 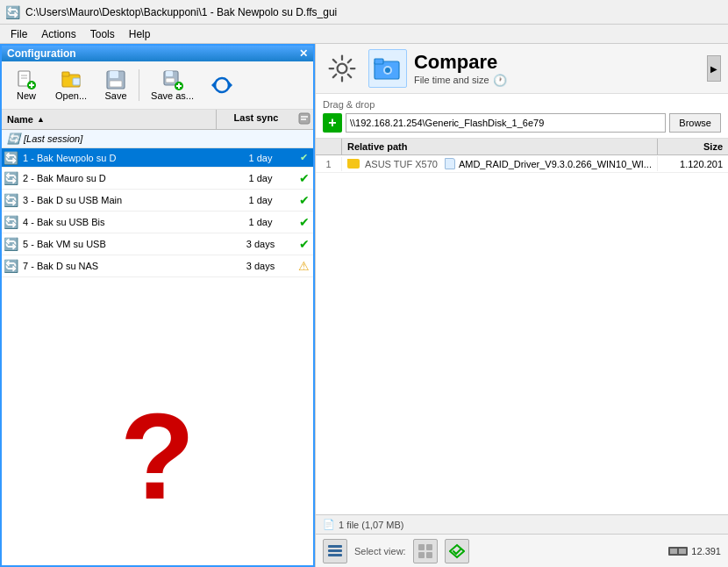 What do you see at coordinates (19, 34) in the screenshot?
I see `menu-file: File` at bounding box center [19, 34].